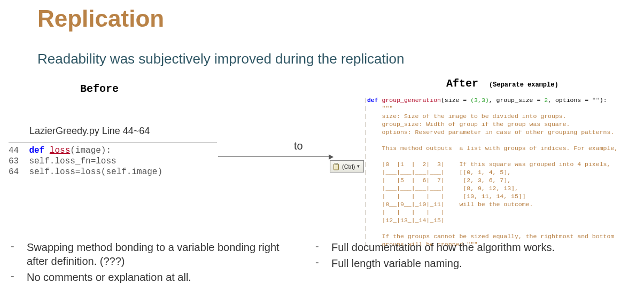 The image size is (644, 298). I want to click on code-text: ):, so click(603, 100).